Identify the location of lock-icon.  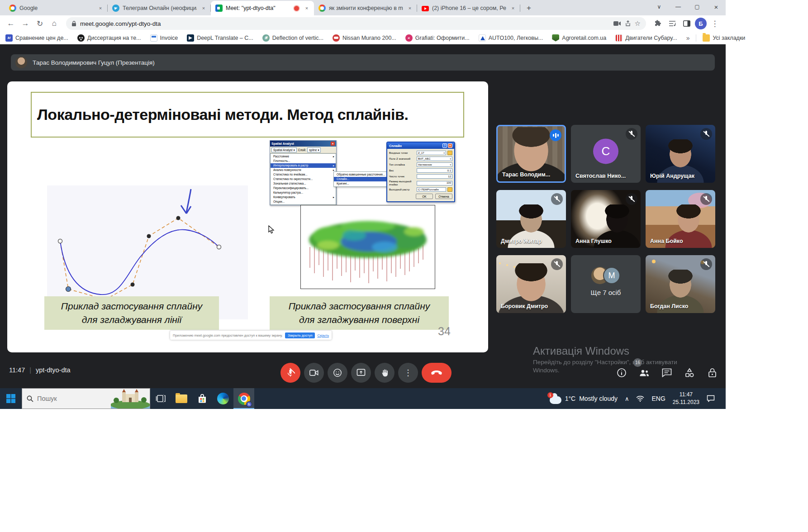
(74, 24).